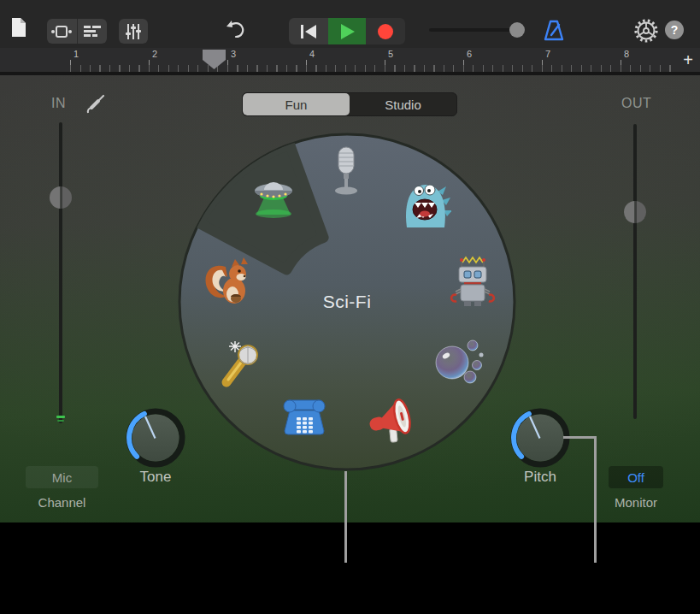 Image resolution: width=700 pixels, height=614 pixels. What do you see at coordinates (312, 54) in the screenshot?
I see `ruler-number: 4` at bounding box center [312, 54].